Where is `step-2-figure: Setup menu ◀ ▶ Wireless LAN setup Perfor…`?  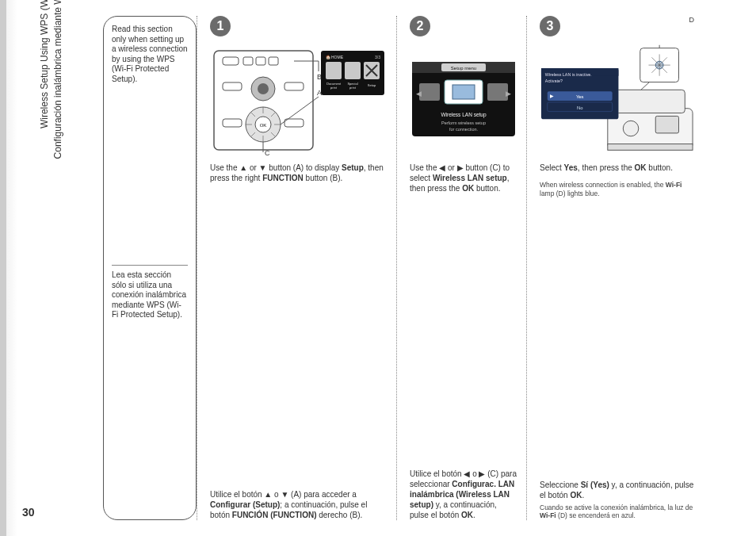 step-2-figure: Setup menu ◀ ▶ Wireless LAN setup Perfor… is located at coordinates (463, 98).